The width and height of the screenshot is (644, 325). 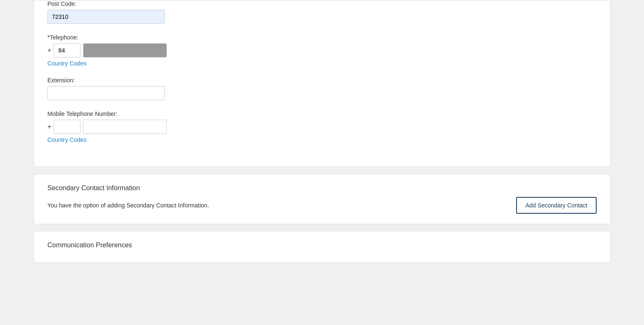 What do you see at coordinates (67, 50) in the screenshot?
I see `telephone-country-code-input` at bounding box center [67, 50].